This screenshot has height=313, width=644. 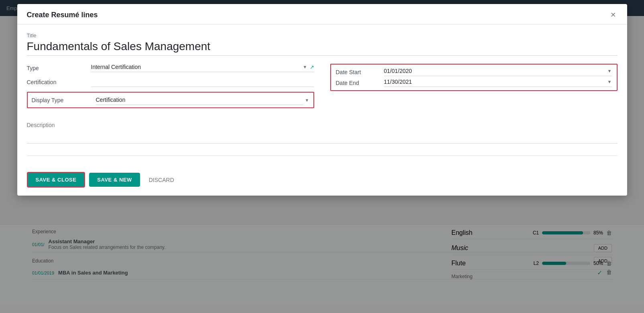 What do you see at coordinates (203, 82) in the screenshot?
I see `certification-input` at bounding box center [203, 82].